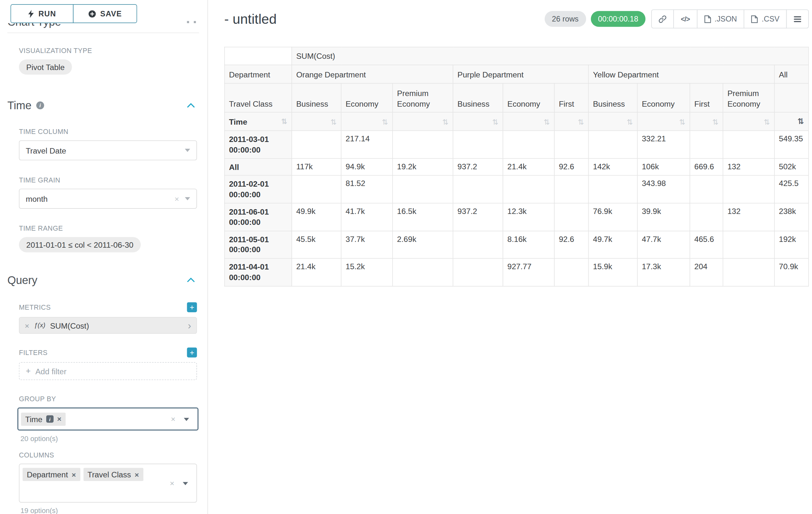  I want to click on time-column-select: Travel Date, so click(108, 151).